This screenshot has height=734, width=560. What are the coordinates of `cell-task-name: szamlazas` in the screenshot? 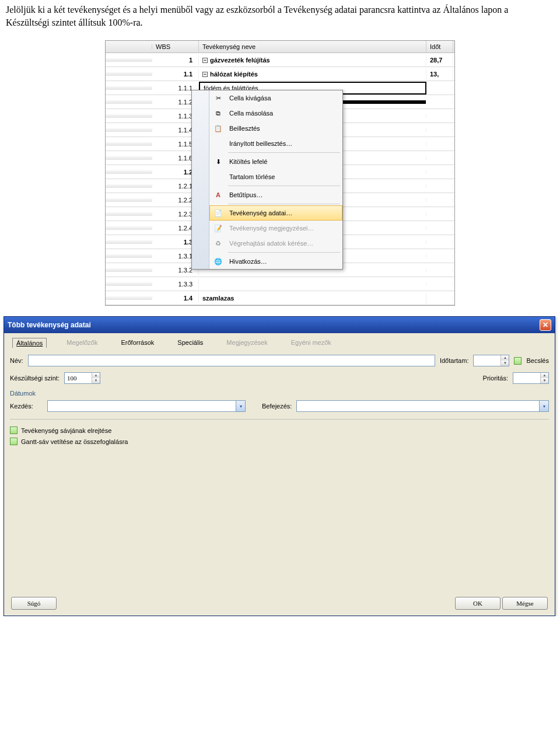 It's located at (218, 298).